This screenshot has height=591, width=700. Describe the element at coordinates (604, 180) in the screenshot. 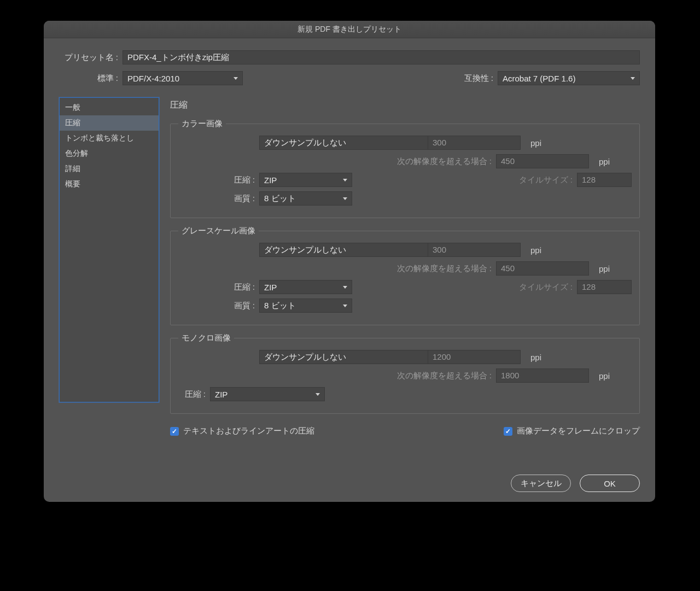

I see `color-tilesize-input: 128` at that location.